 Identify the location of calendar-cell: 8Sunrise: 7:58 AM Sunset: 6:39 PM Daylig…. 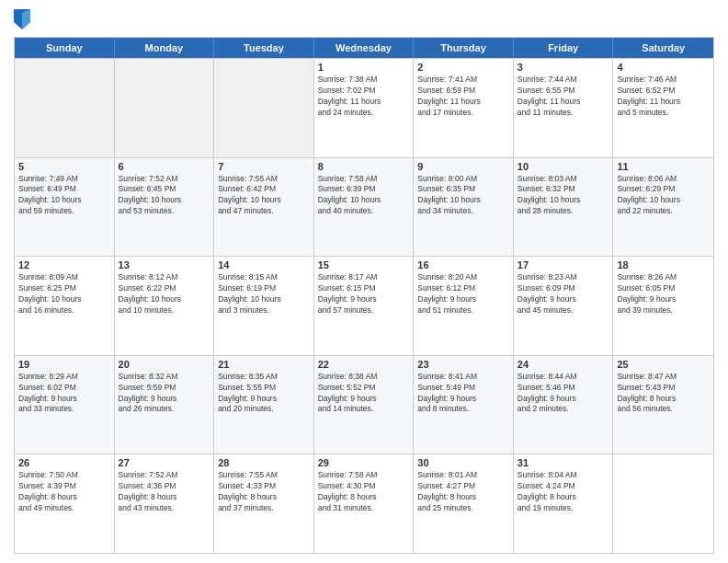
(364, 208).